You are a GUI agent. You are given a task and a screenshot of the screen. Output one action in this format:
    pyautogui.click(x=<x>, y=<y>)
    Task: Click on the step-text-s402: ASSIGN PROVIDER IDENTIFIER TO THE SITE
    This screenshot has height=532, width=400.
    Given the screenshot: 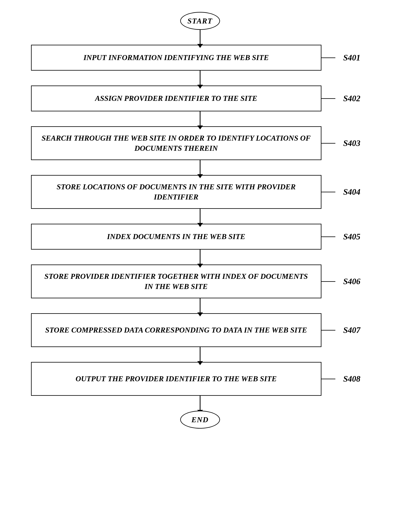 What is the action you would take?
    pyautogui.click(x=176, y=98)
    